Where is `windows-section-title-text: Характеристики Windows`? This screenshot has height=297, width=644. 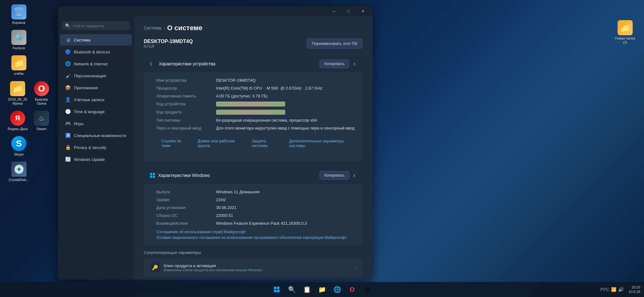
windows-section-title-text: Характеристики Windows is located at coordinates (184, 175).